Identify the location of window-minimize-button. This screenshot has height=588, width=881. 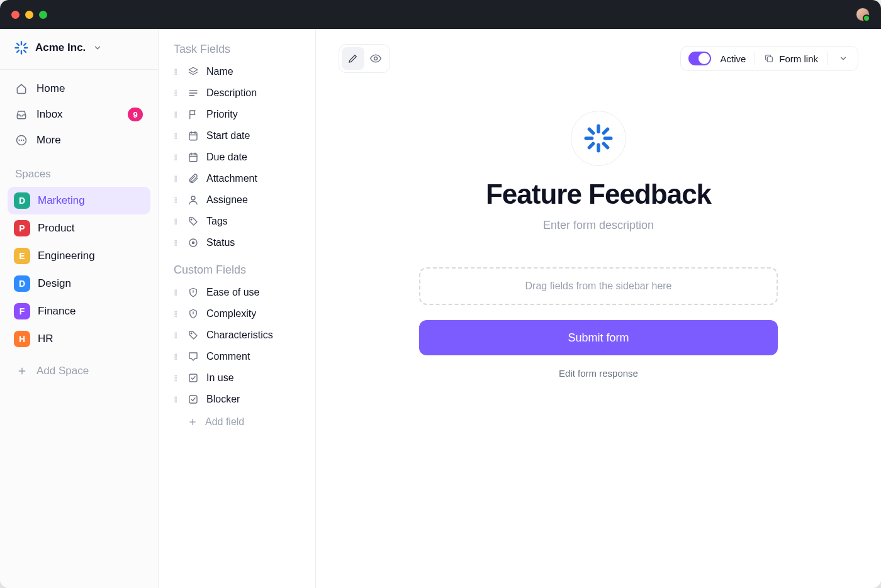
(29, 15).